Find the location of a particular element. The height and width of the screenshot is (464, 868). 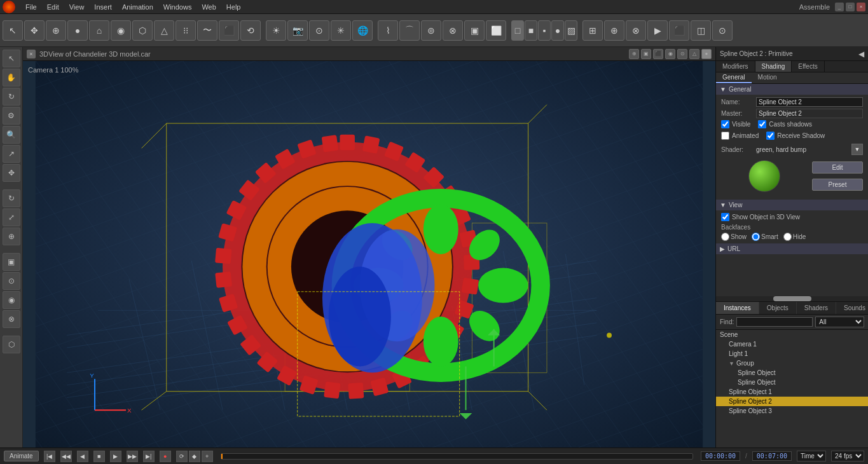

tool-select: ↖ is located at coordinates (13, 31).